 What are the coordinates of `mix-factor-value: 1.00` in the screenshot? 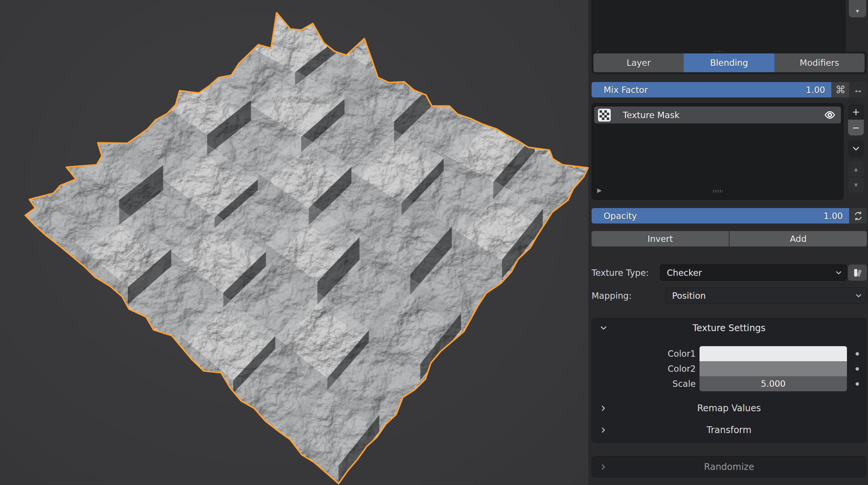 It's located at (819, 90).